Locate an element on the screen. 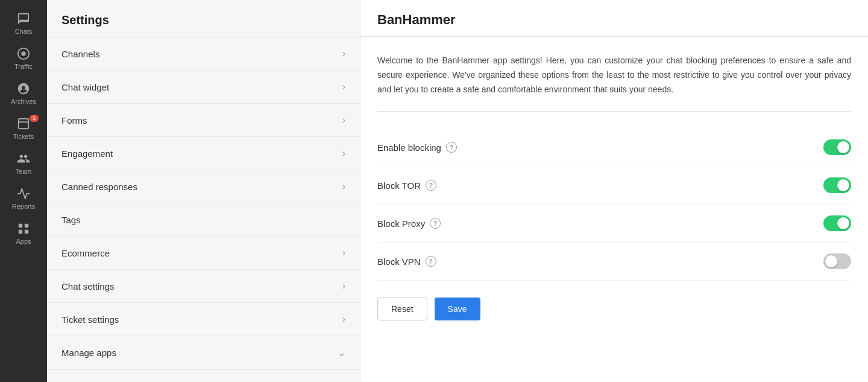 The width and height of the screenshot is (868, 382). sidebar-item-label: Reports is located at coordinates (24, 206).